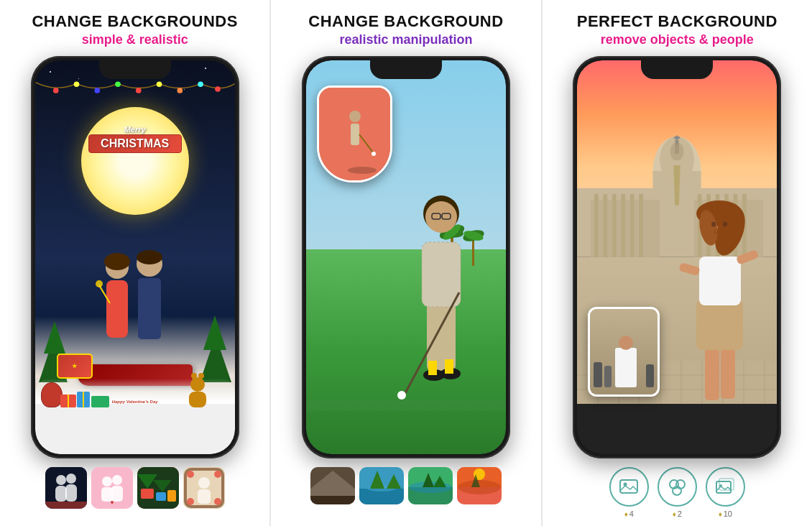  I want to click on panel-2-title: CHANGE BACKGROUND, so click(405, 22).